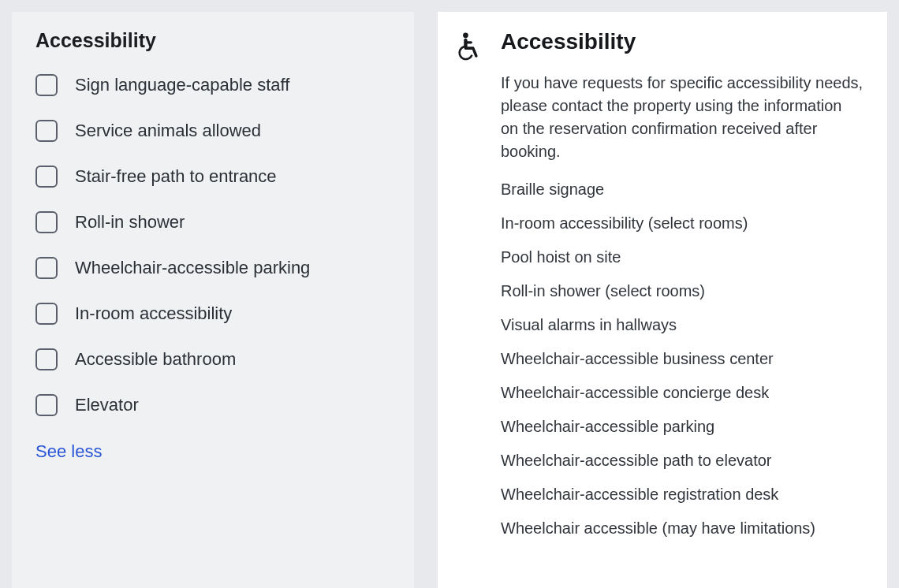 The height and width of the screenshot is (588, 899). What do you see at coordinates (682, 427) in the screenshot?
I see `feature-item: Wheelchair-accessible parking` at bounding box center [682, 427].